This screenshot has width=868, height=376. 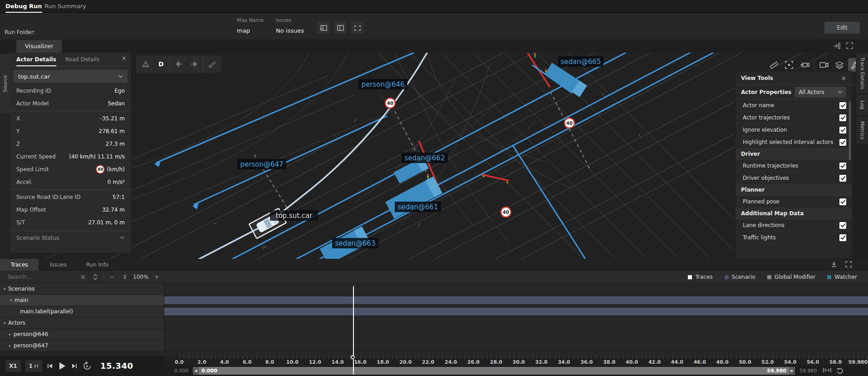 What do you see at coordinates (353, 321) in the screenshot?
I see `playhead-line` at bounding box center [353, 321].